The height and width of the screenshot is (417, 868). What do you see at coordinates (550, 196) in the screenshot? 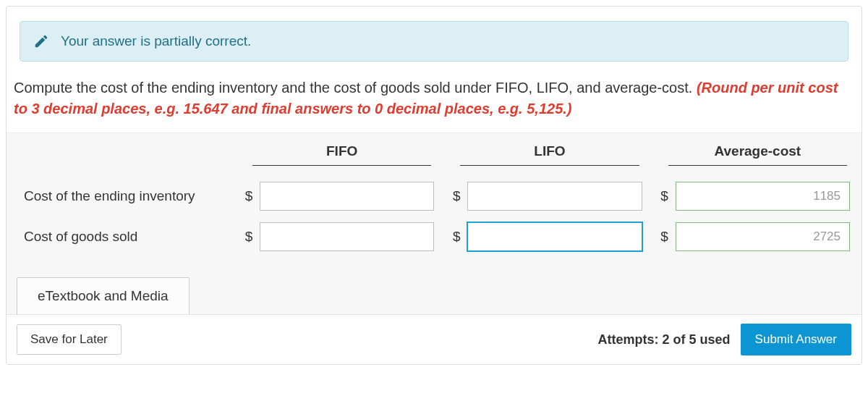
I see `cell-ending-lifo: $` at bounding box center [550, 196].